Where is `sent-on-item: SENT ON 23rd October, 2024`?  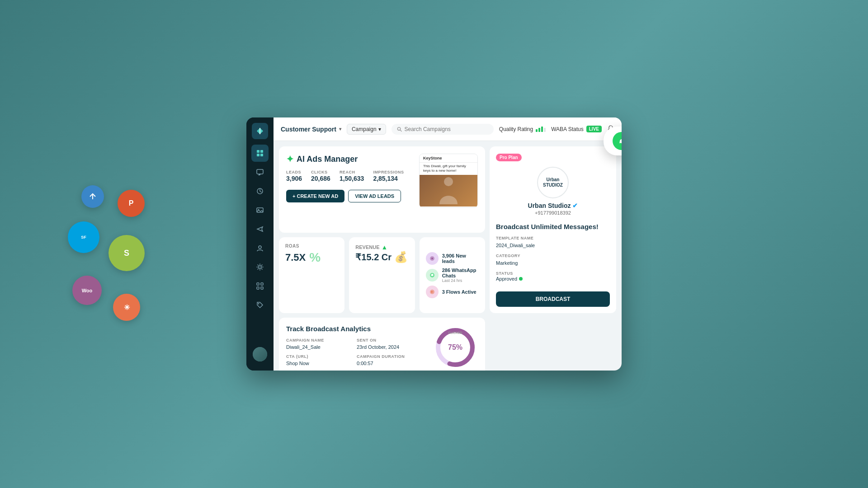
sent-on-item: SENT ON 23rd October, 2024 is located at coordinates (390, 344).